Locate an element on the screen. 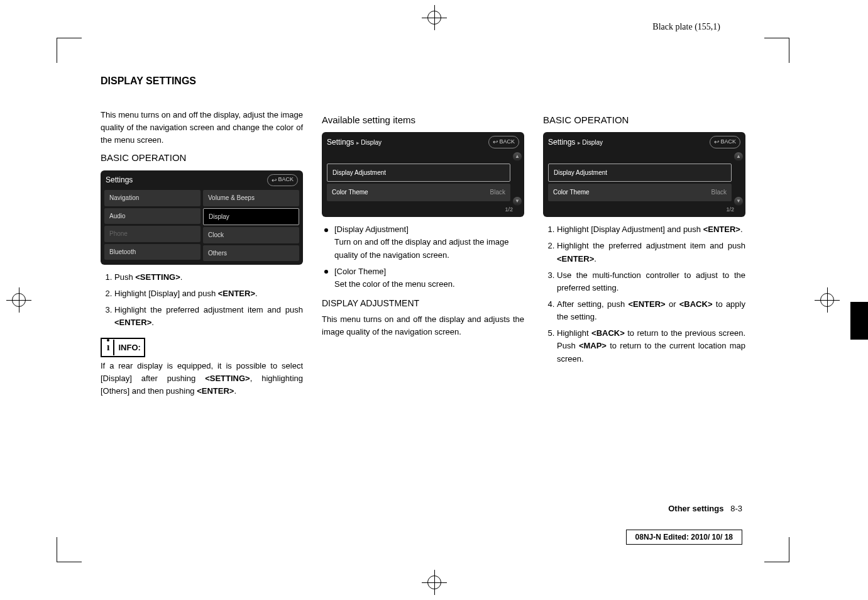  edit-info-box: 08NJ-N Edited: 2010/ 10/ 18 is located at coordinates (684, 537).